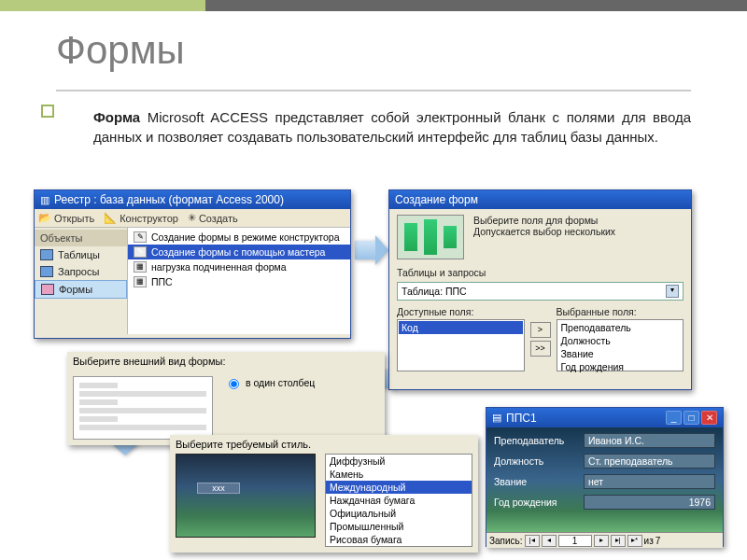 The image size is (747, 560). I want to click on style-prompt: Выберите требуемый стиль., so click(324, 444).